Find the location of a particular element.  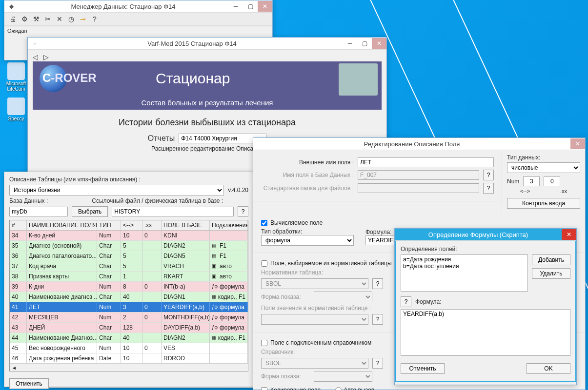

scroll-left-icon: ◄ is located at coordinates (14, 368).